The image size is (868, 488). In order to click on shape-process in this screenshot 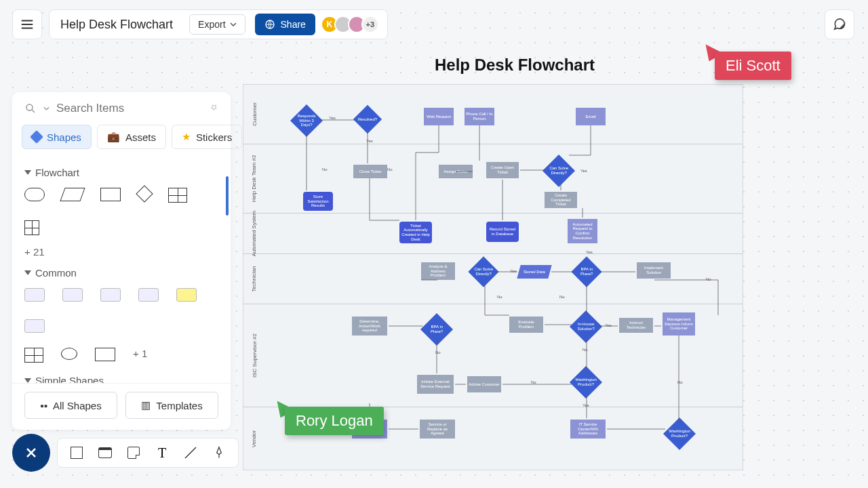, I will do `click(111, 195)`.